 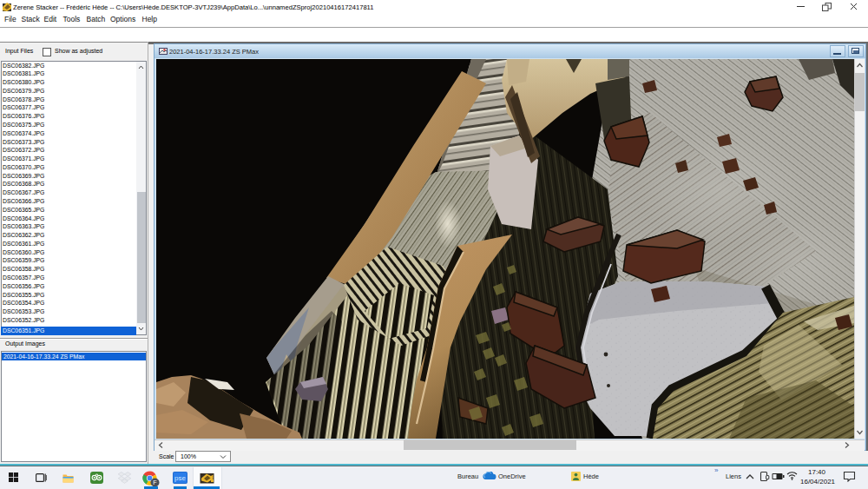 I want to click on svg-text: F, so click(x=155, y=483).